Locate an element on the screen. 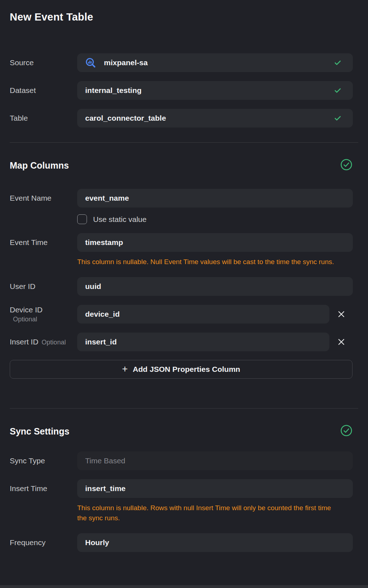  insert-id-value: insert_id is located at coordinates (203, 342).